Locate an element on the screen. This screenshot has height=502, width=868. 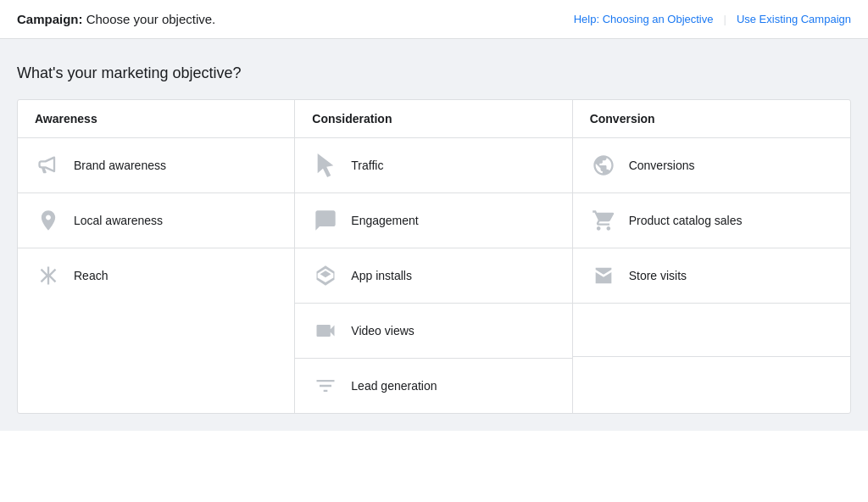
help-link: Help: Choosing an Objective is located at coordinates (644, 19).